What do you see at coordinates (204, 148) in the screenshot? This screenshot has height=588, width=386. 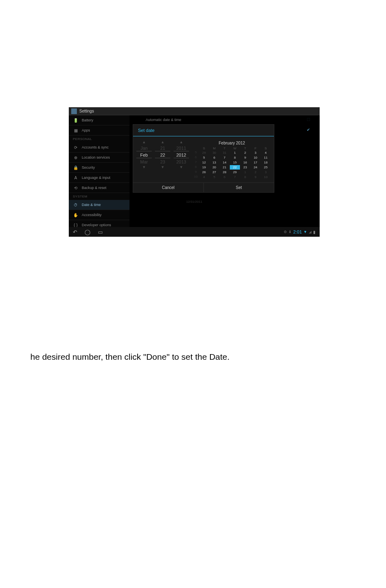 I see `calendar-dow: S` at bounding box center [204, 148].